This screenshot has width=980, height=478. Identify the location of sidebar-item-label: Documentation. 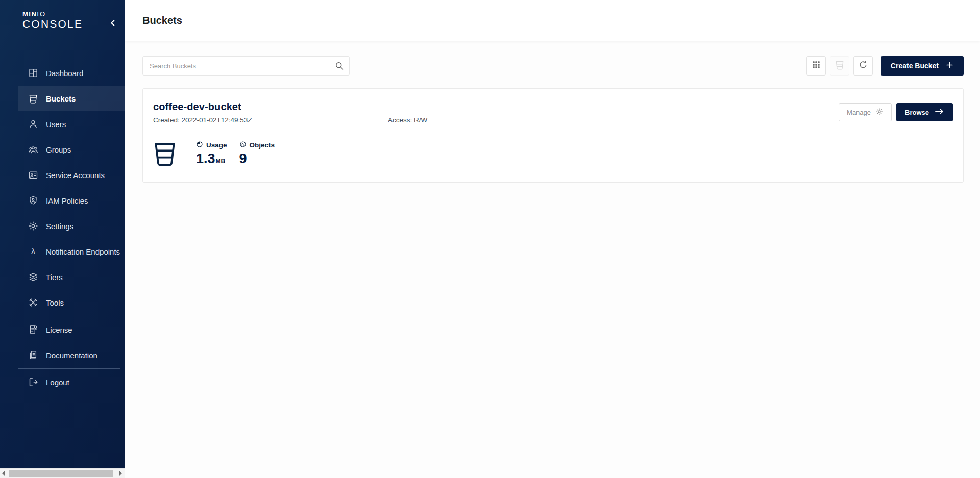
(71, 355).